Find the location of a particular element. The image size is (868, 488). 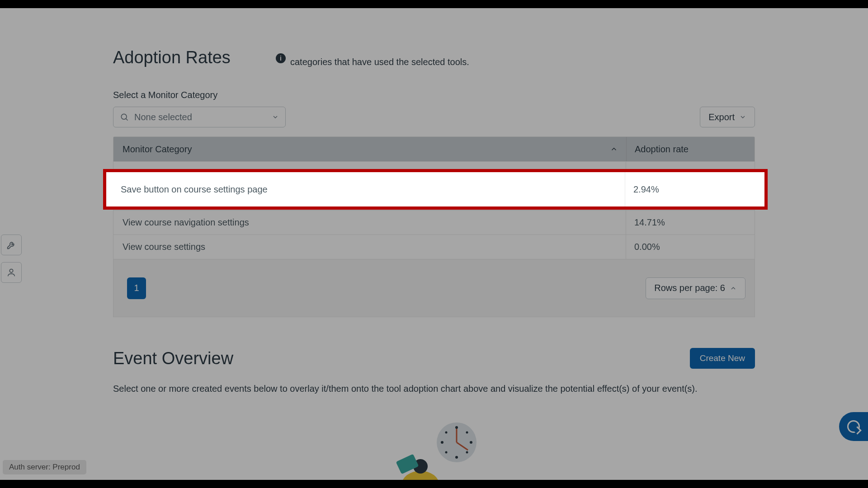

column-header-category: Monitor Category is located at coordinates (370, 149).